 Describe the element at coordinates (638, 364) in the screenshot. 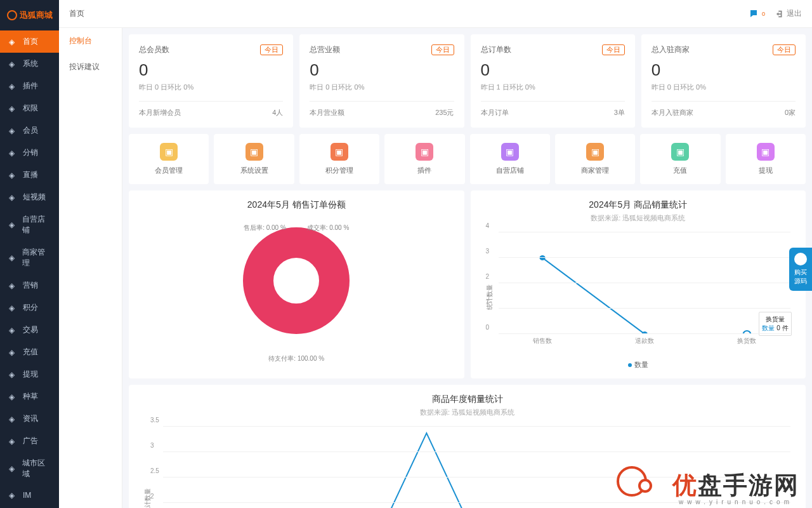

I see `line1-legend: 数量` at that location.